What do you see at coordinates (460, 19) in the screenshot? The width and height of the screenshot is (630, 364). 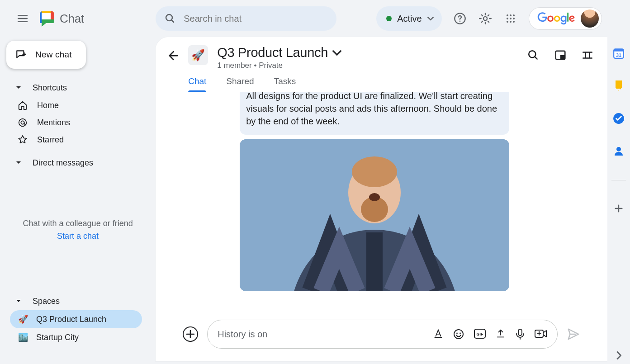 I see `help-icon` at bounding box center [460, 19].